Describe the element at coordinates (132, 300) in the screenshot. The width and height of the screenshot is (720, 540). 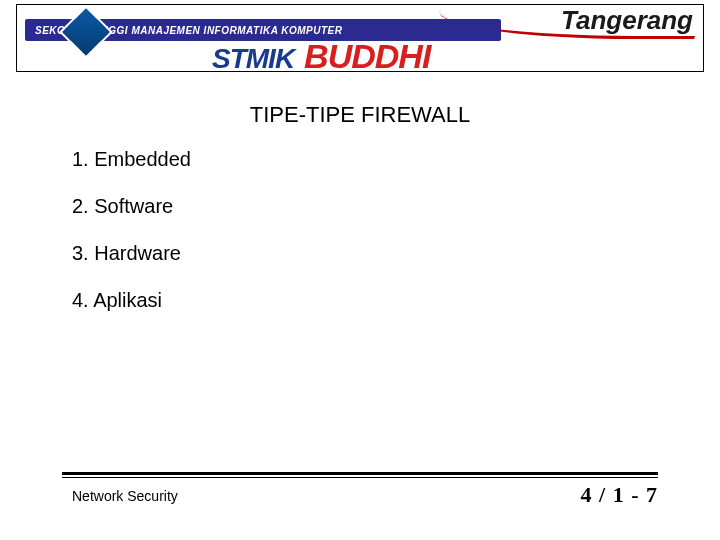
I see `list-item: 4. Aplikasi` at that location.